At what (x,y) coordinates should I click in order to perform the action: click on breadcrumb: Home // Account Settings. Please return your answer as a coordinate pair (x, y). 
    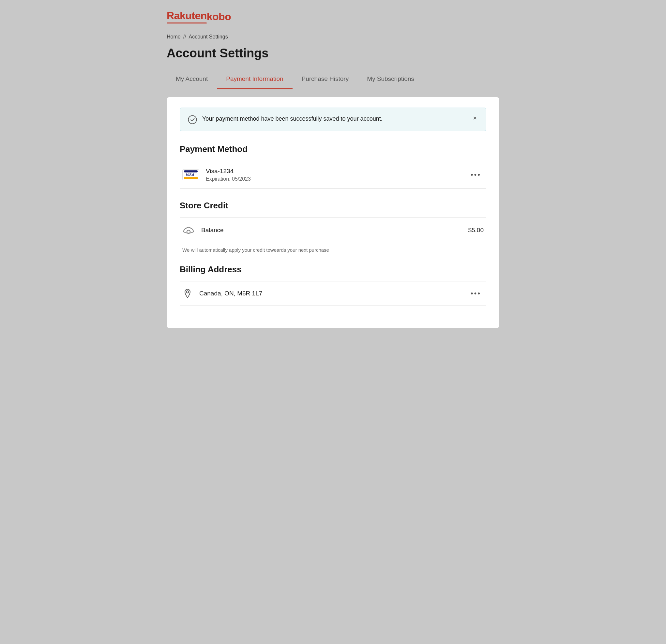
    Looking at the image, I should click on (333, 37).